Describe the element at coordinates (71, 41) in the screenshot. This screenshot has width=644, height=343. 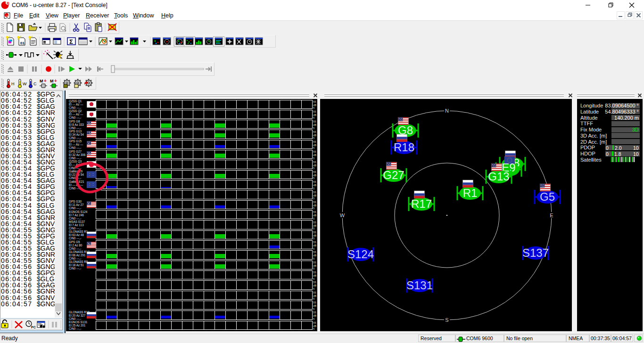
I see `svg-text: Σ` at that location.